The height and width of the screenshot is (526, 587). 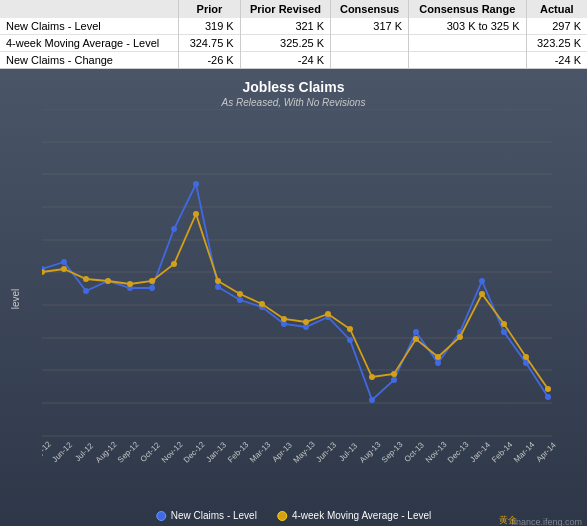 What do you see at coordinates (210, 9) in the screenshot?
I see `col-header-prior: Prior` at bounding box center [210, 9].